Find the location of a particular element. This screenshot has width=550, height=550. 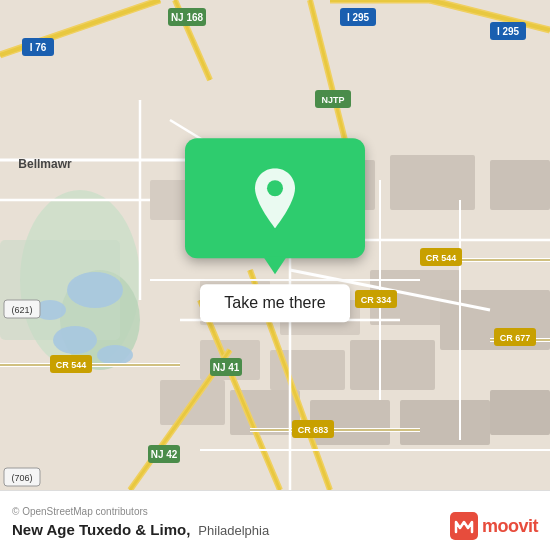

popup-bubble is located at coordinates (275, 198).